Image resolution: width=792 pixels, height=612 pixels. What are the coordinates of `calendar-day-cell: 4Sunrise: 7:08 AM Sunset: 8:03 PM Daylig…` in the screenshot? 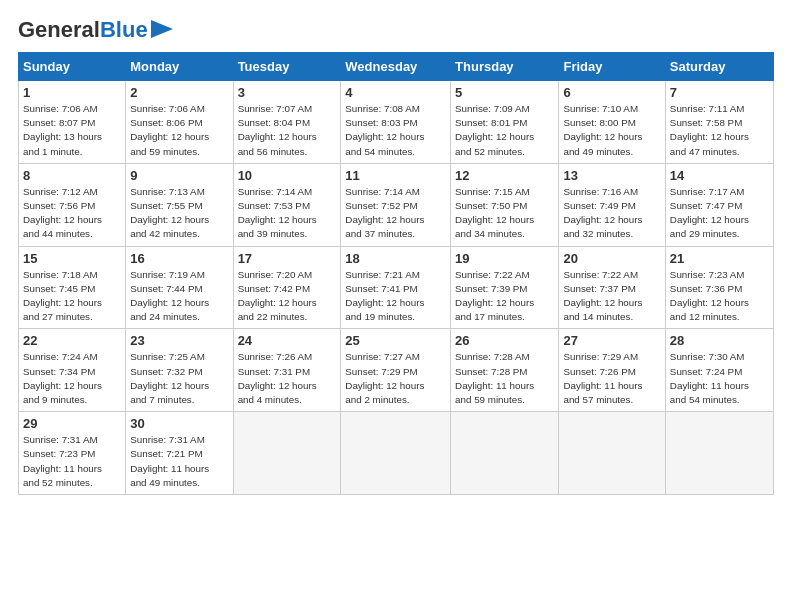 It's located at (396, 122).